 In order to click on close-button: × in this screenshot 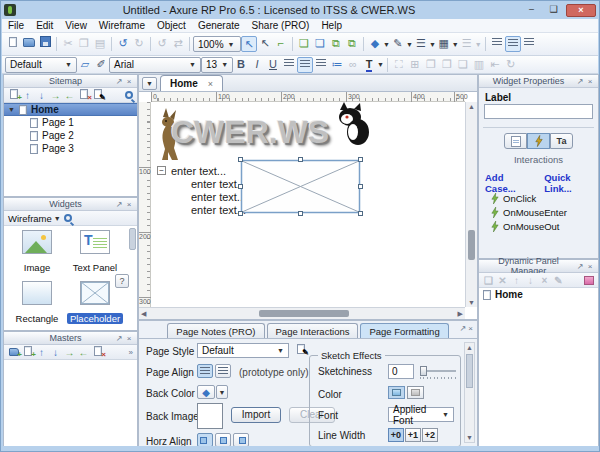, I will do `click(581, 10)`.